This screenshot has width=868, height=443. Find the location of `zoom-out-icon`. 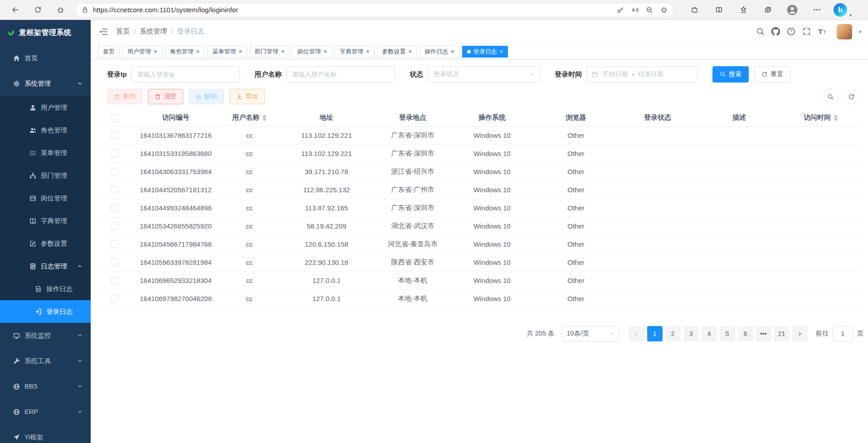

zoom-out-icon is located at coordinates (649, 10).